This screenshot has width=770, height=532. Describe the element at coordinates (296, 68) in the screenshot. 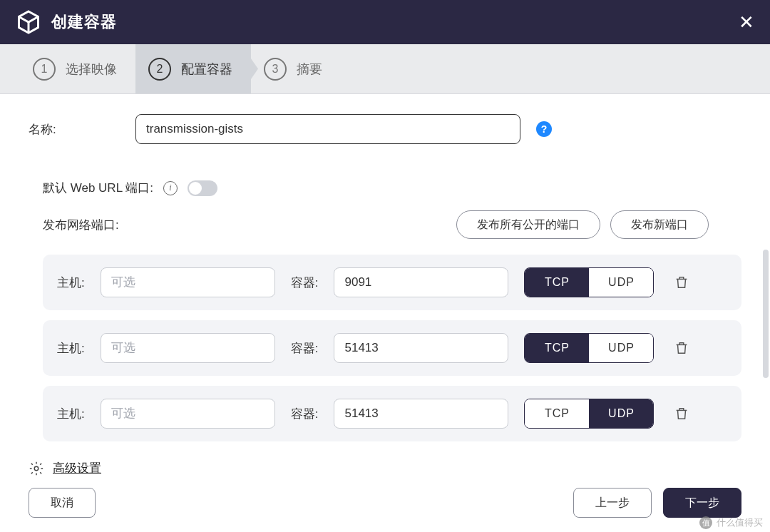

I see `step-summary: 3 摘要` at that location.